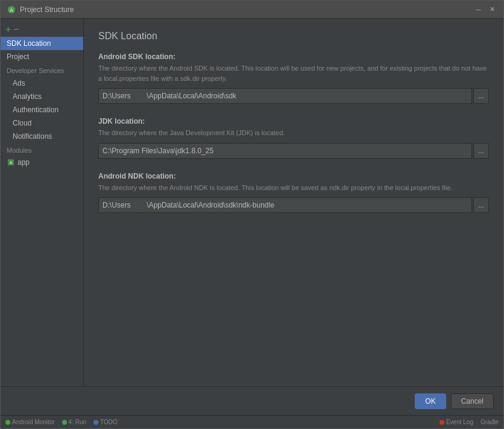 This screenshot has height=429, width=504. I want to click on sidebar-item-ads: Ads, so click(42, 83).